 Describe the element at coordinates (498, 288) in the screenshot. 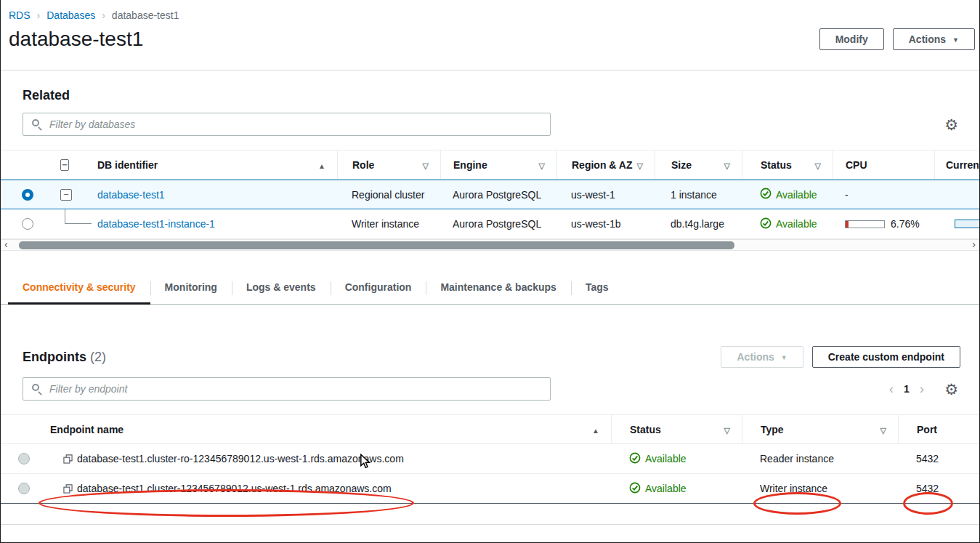

I see `tab-maintenance-backups: Maintenance & backups` at that location.